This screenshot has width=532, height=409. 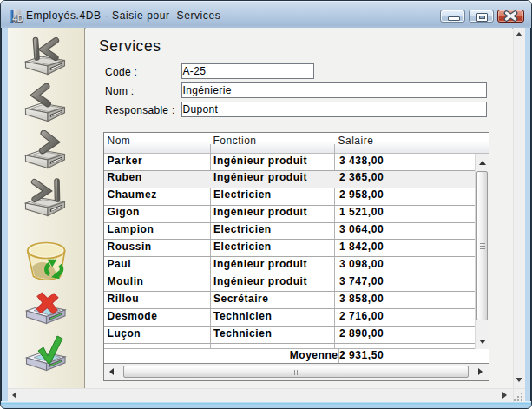 I want to click on svg-text: 4D, so click(x=17, y=19).